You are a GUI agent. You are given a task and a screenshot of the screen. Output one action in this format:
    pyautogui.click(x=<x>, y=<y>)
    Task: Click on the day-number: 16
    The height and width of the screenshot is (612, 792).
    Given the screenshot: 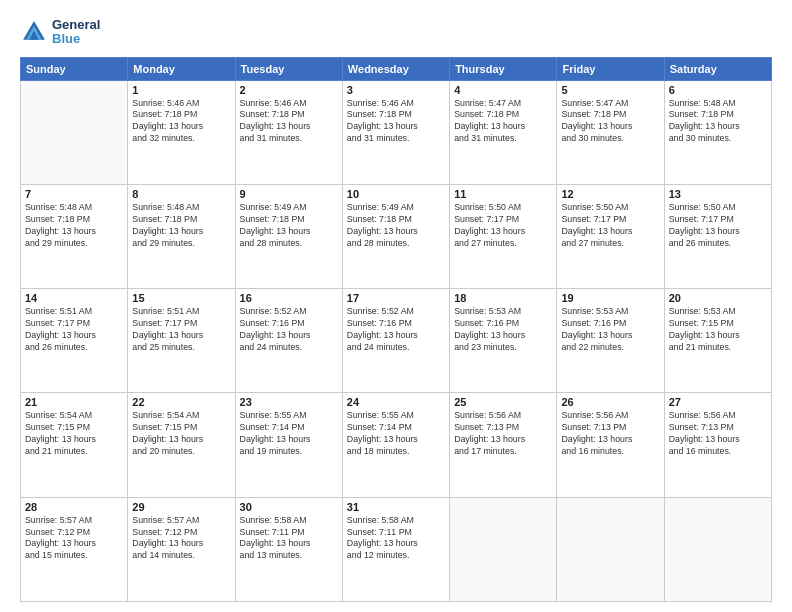 What is the action you would take?
    pyautogui.click(x=289, y=298)
    